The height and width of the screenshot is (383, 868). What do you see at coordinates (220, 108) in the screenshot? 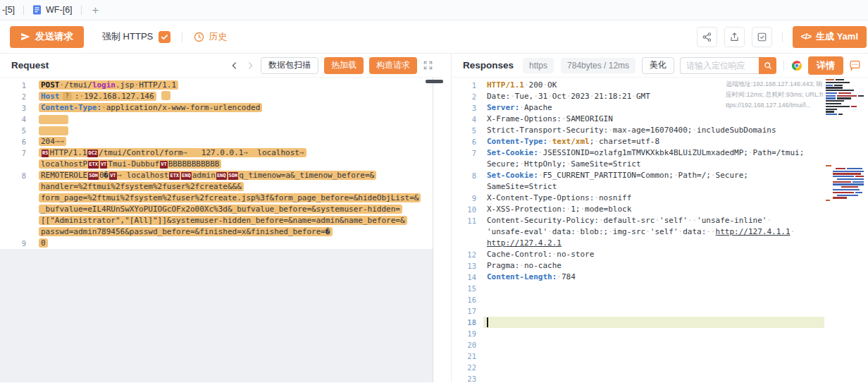
I see `request-line: 3Content-Type:·application/x-www-form-ur…` at bounding box center [220, 108].